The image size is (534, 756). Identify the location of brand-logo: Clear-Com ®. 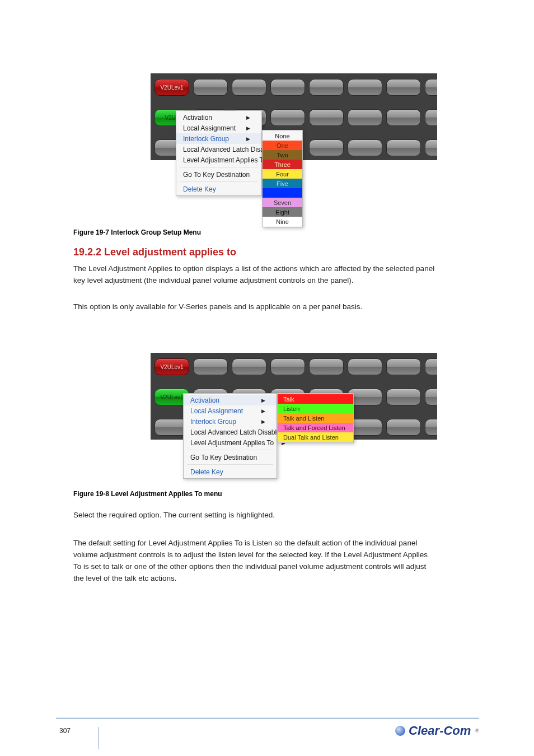
(437, 731).